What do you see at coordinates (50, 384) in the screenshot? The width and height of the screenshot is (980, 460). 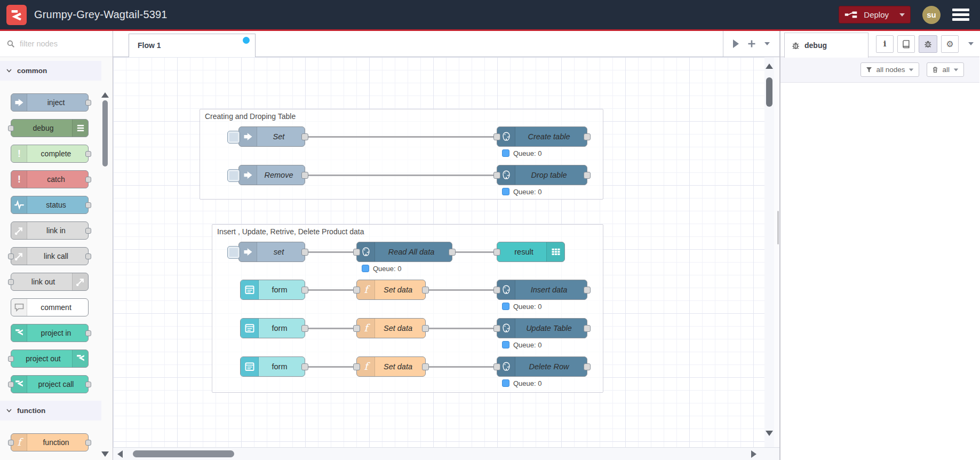 I see `palette-node-project-call: project call` at bounding box center [50, 384].